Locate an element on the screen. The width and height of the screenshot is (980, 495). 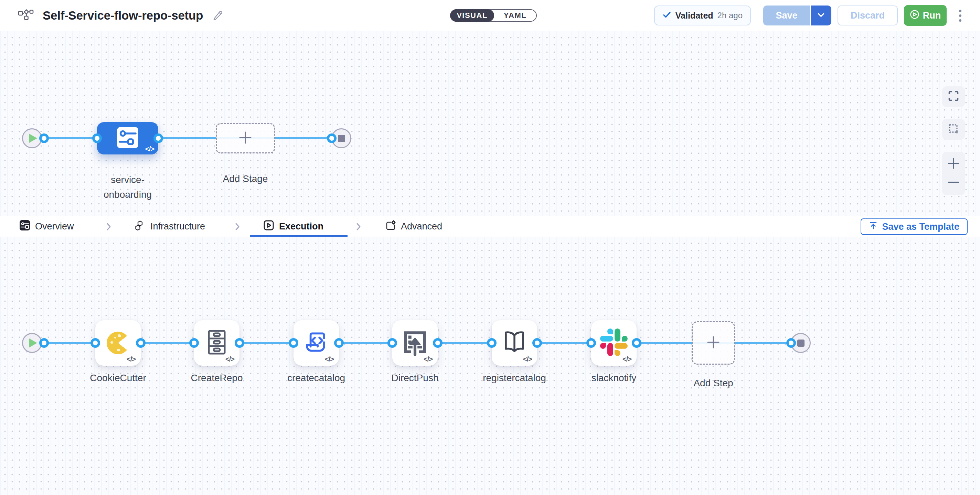
stage-label: service- onboarding is located at coordinates (128, 187).